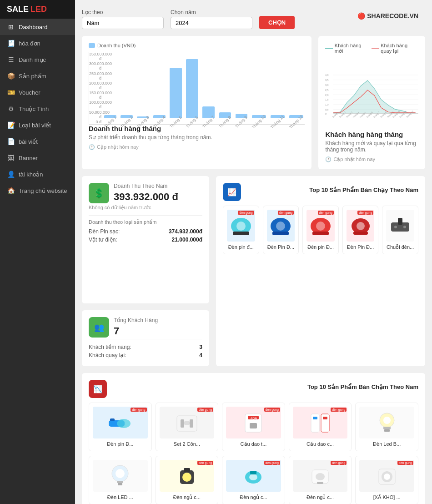 This screenshot has width=432, height=504. I want to click on product-label: Cầu dao t..., so click(254, 444).